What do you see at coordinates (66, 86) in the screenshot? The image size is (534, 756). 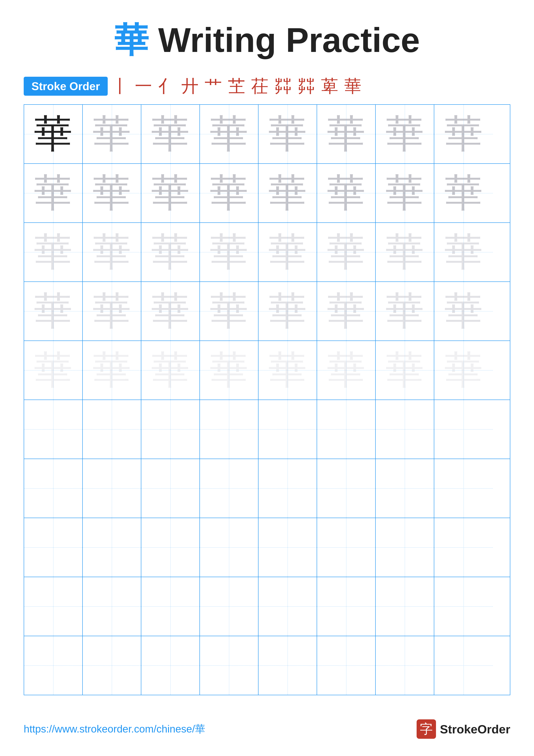 I see `stroke-order-badge: Stroke Order` at bounding box center [66, 86].